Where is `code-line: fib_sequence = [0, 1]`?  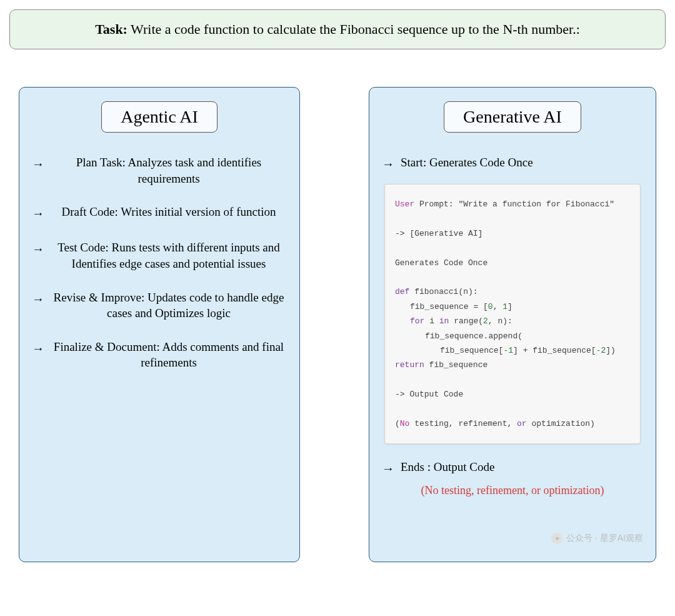 code-line: fib_sequence = [0, 1] is located at coordinates (512, 306).